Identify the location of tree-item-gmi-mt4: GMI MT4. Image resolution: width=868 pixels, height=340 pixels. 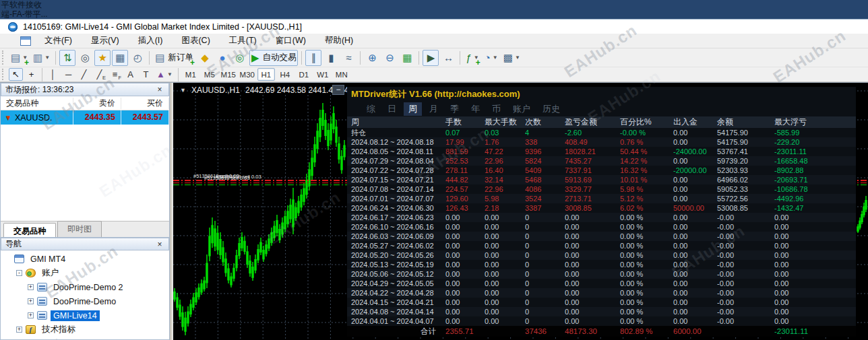
(85, 259).